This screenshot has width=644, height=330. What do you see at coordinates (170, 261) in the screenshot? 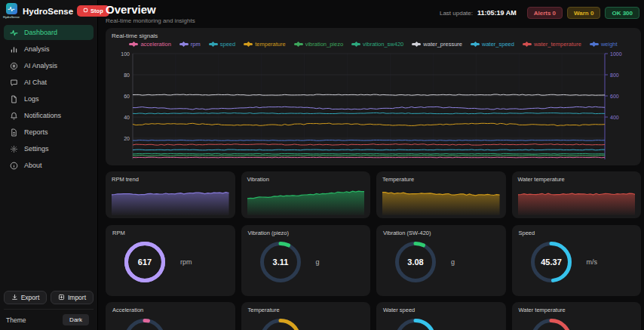
I see `gauge-card-rpm: RPM617rpm` at bounding box center [170, 261].